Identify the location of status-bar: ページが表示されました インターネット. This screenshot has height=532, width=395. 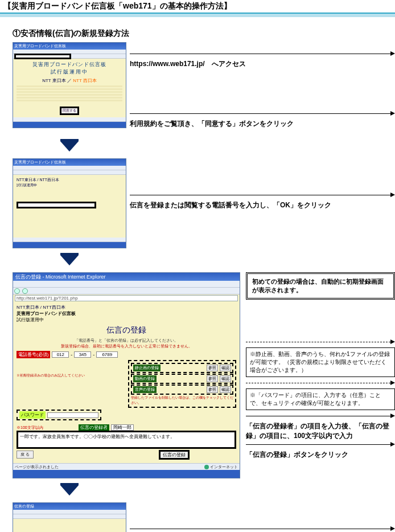
(126, 466).